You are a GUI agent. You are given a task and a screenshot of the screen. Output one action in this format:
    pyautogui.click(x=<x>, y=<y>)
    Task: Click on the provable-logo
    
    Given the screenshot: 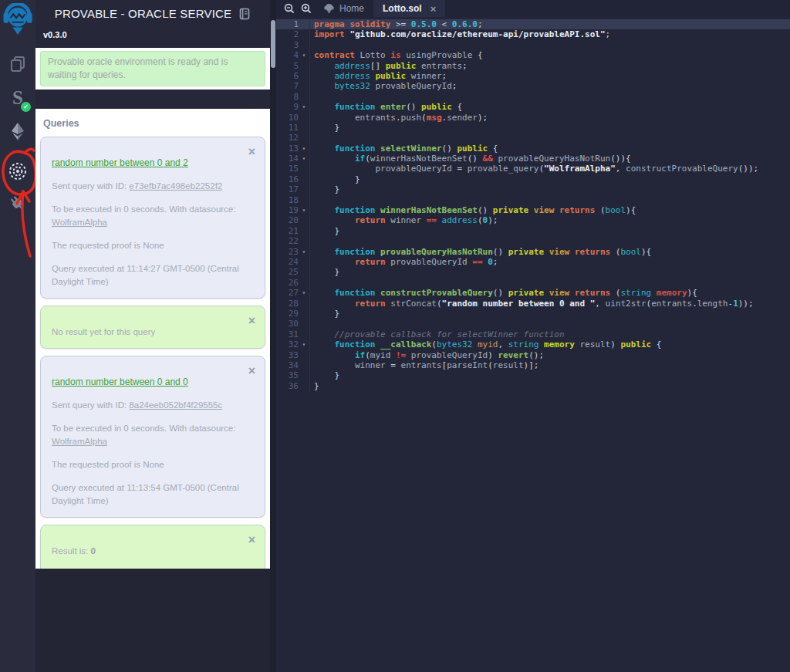 What is the action you would take?
    pyautogui.click(x=18, y=19)
    